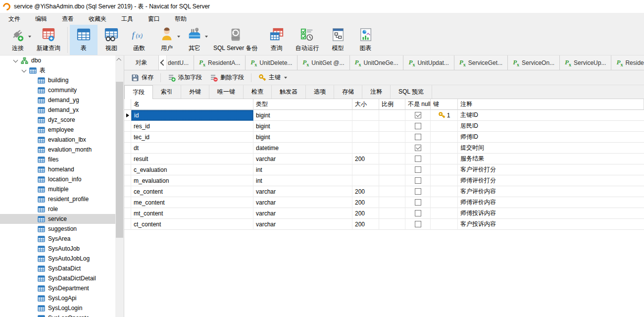 The image size is (644, 317). I want to click on field-name-cell: mt_content, so click(192, 213).